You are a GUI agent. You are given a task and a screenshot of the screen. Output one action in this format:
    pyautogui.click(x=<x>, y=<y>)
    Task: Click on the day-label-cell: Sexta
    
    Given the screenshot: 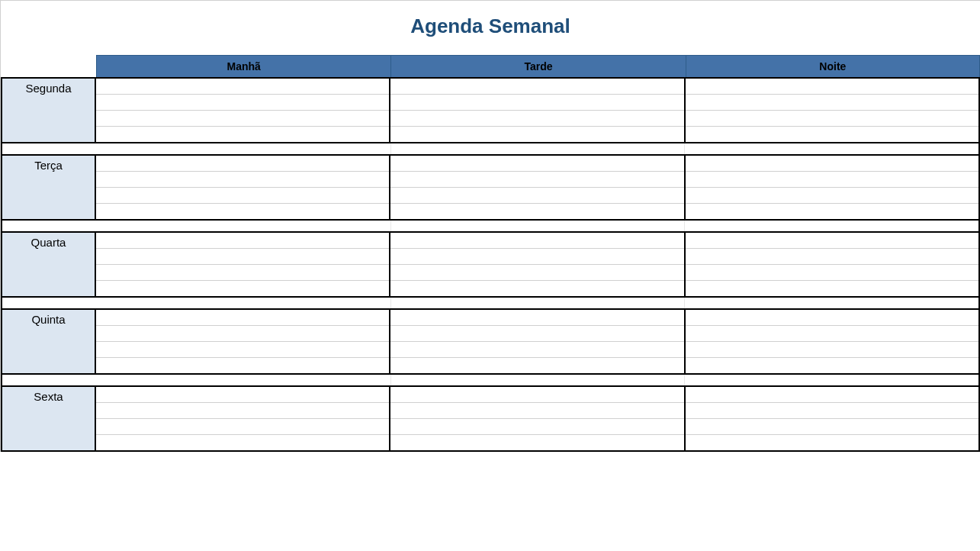 What is the action you would take?
    pyautogui.click(x=49, y=418)
    